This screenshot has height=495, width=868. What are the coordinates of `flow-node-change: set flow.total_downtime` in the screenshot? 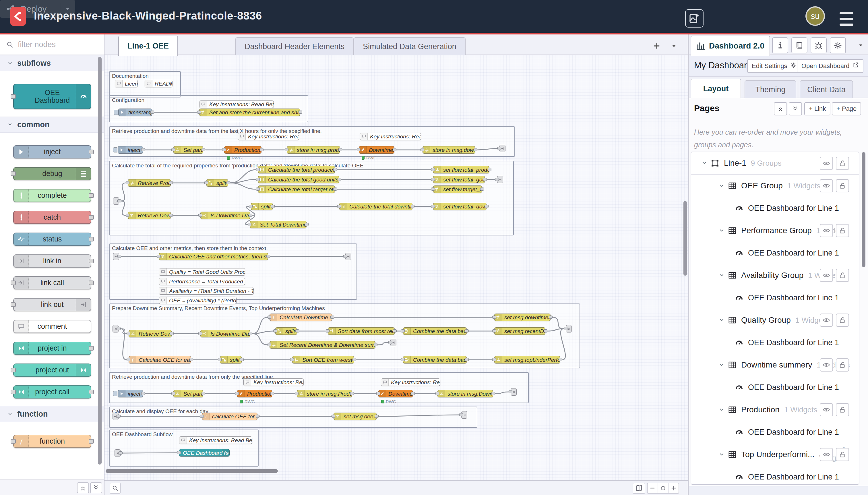 It's located at (460, 206).